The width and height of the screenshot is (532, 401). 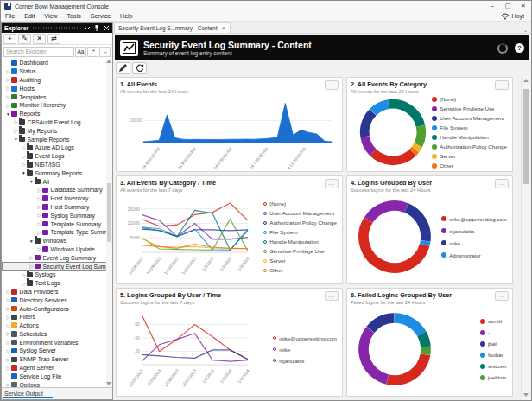 What do you see at coordinates (29, 16) in the screenshot?
I see `menu-edit: Edit` at bounding box center [29, 16].